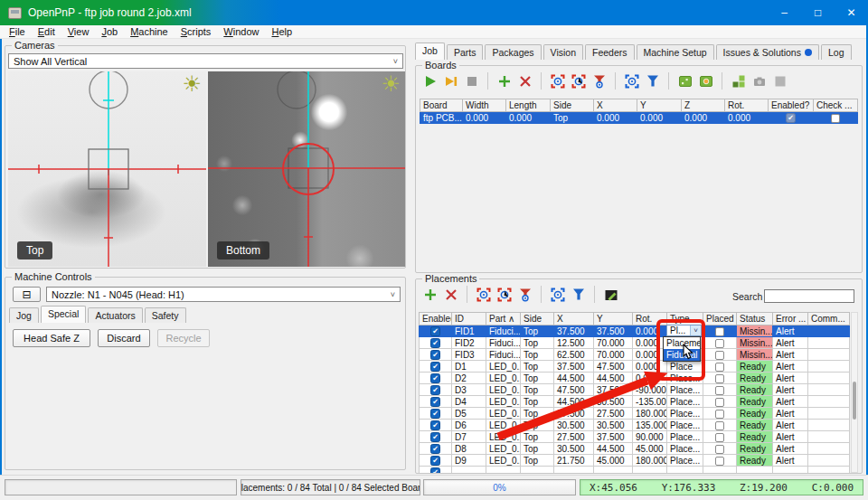 The width and height of the screenshot is (868, 500). I want to click on camera-view-bottom: ☀ Bottom, so click(307, 169).